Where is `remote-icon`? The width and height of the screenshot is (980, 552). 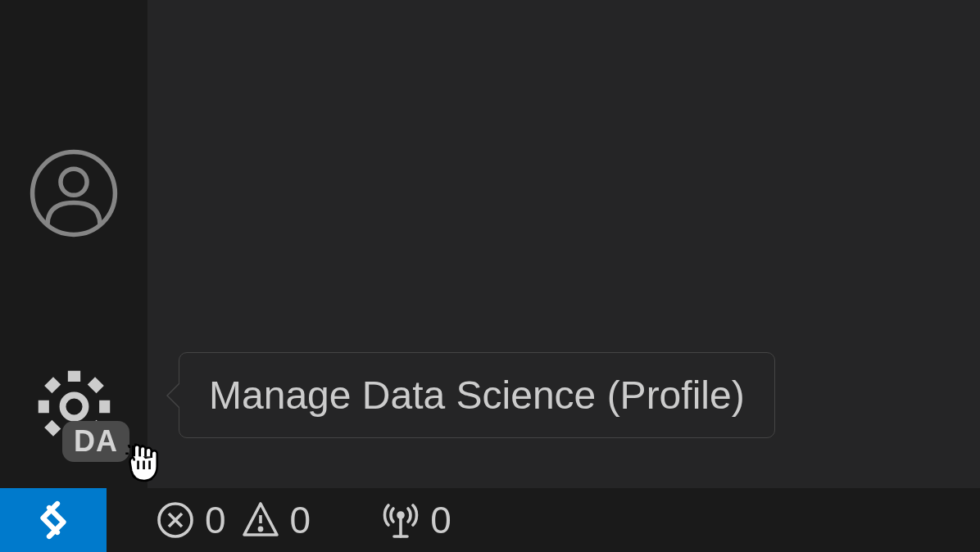
remote-icon is located at coordinates (53, 520).